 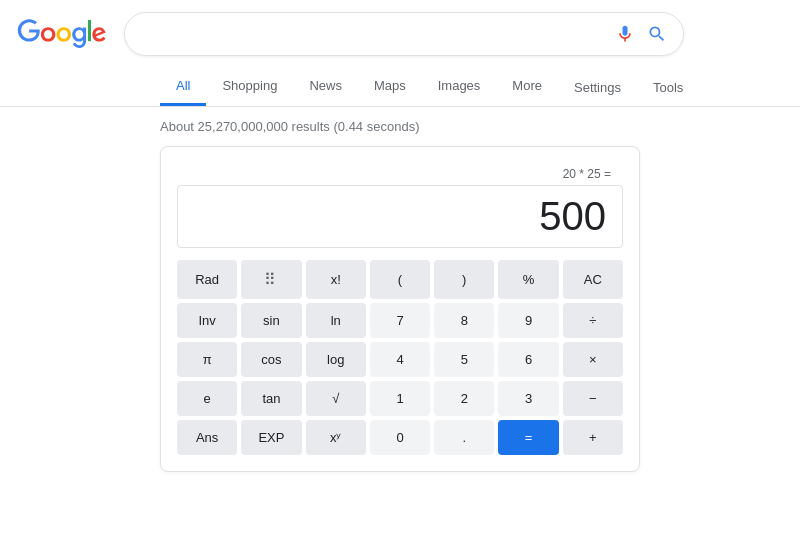 What do you see at coordinates (400, 280) in the screenshot?
I see `calc-btn-: (` at bounding box center [400, 280].